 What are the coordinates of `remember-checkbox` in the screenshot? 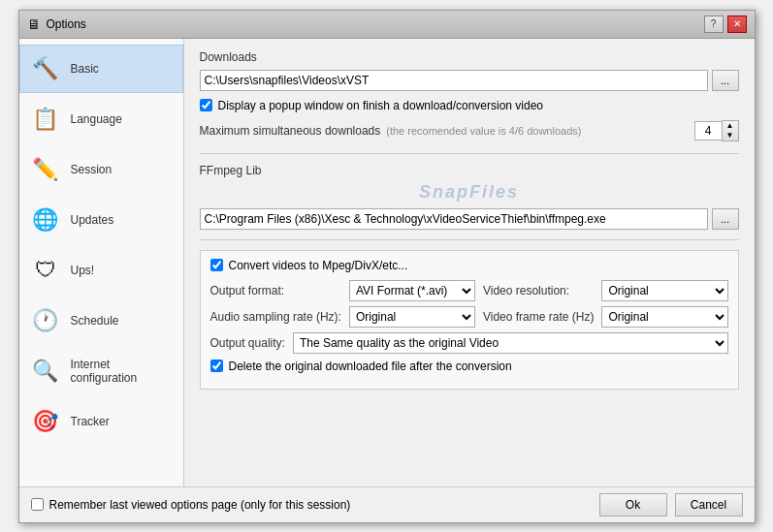 It's located at (37, 504).